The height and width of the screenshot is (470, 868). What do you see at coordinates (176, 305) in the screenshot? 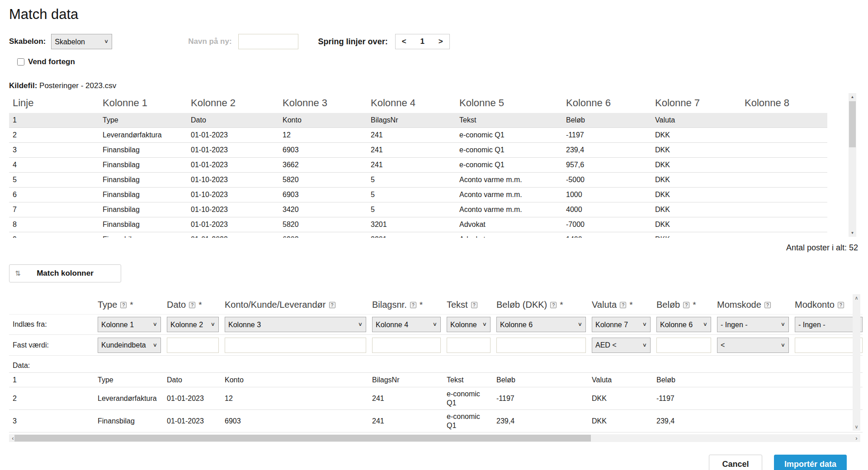
I see `field-label: Dato` at bounding box center [176, 305].